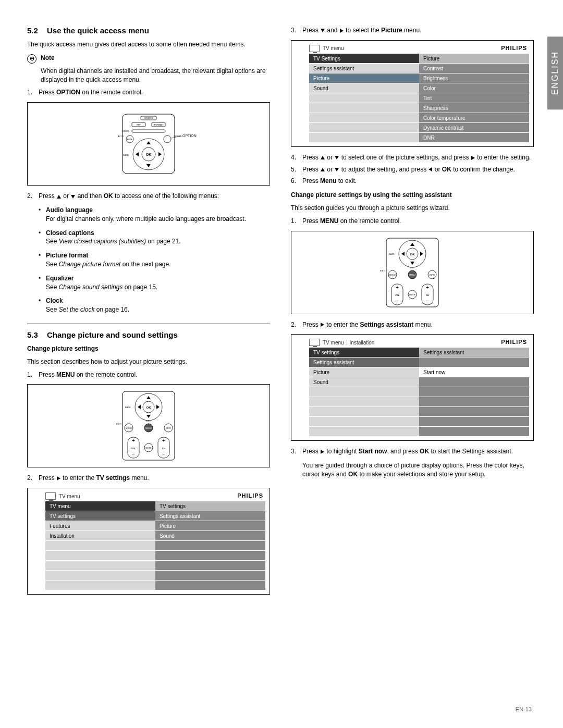 This screenshot has width=563, height=728. Describe the element at coordinates (149, 93) in the screenshot. I see `step: Press OPTION on the remote control.` at that location.